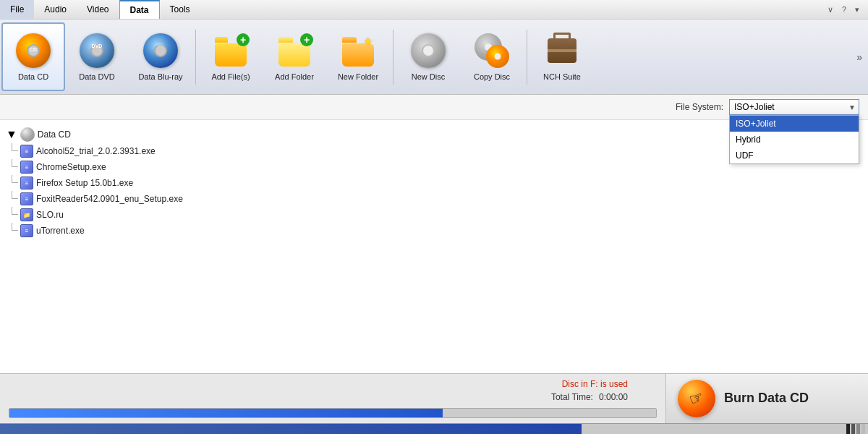 Image resolution: width=868 pixels, height=434 pixels. What do you see at coordinates (428, 77) in the screenshot?
I see `new-disc-label: New Disc` at bounding box center [428, 77].